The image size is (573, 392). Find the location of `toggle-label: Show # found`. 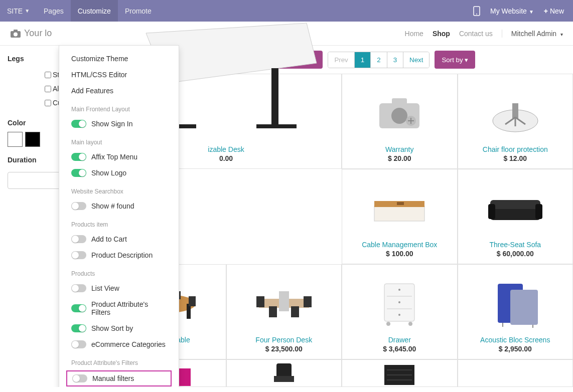

toggle-label: Show # found is located at coordinates (113, 206).